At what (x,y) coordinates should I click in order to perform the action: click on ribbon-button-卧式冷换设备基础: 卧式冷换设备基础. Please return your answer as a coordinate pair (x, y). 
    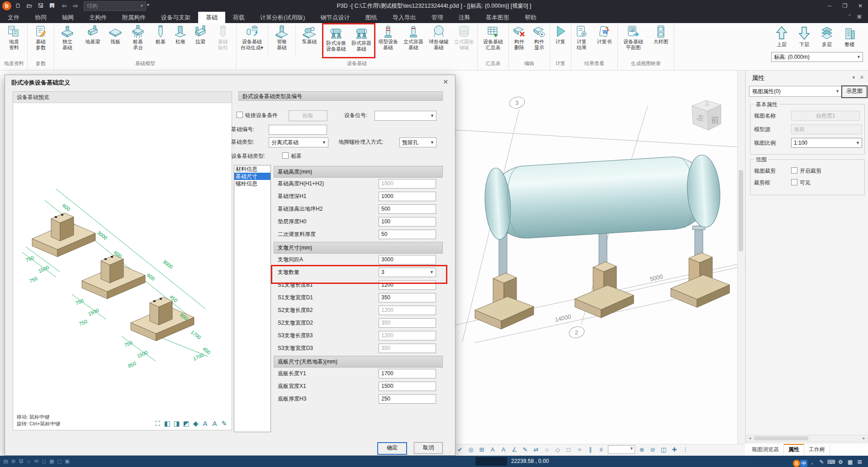
    Looking at the image, I should click on (336, 41).